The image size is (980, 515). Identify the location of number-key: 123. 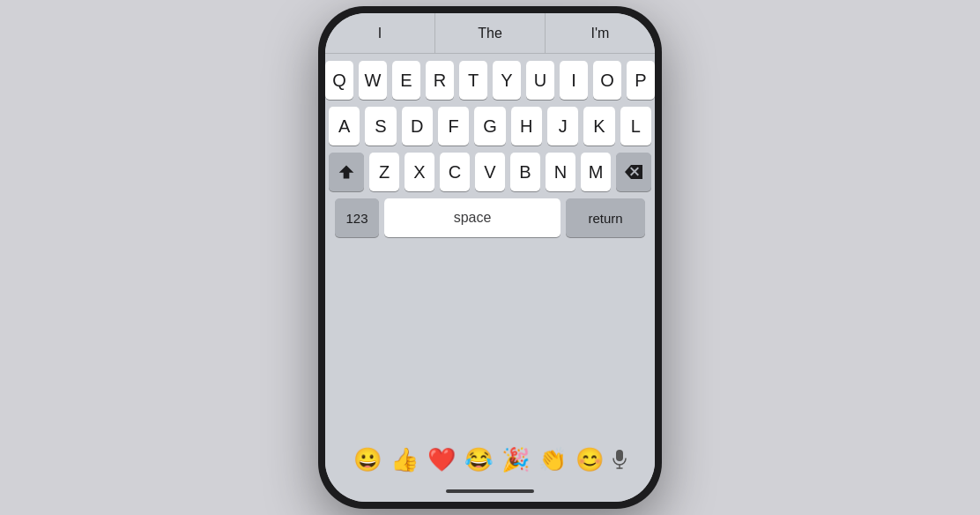
(357, 218).